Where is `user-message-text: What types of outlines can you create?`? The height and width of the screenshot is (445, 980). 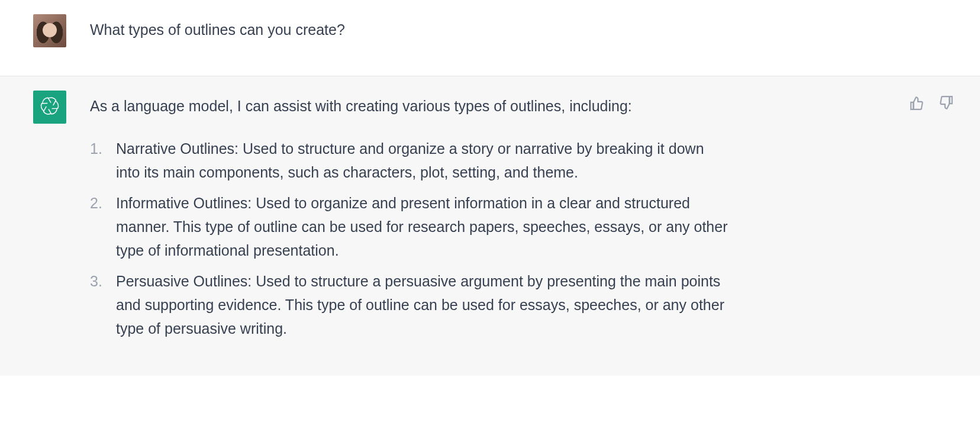 user-message-text: What types of outlines can you create? is located at coordinates (410, 28).